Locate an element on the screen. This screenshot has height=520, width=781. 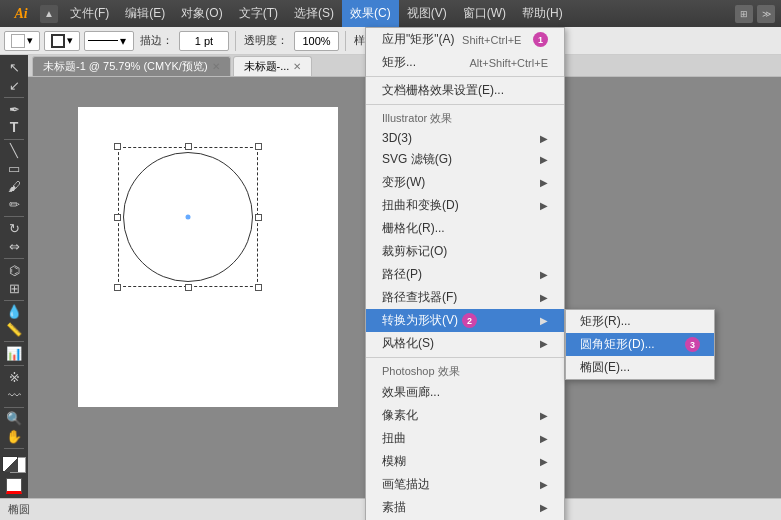
badge-2: 2 is located at coordinates (470, 320).